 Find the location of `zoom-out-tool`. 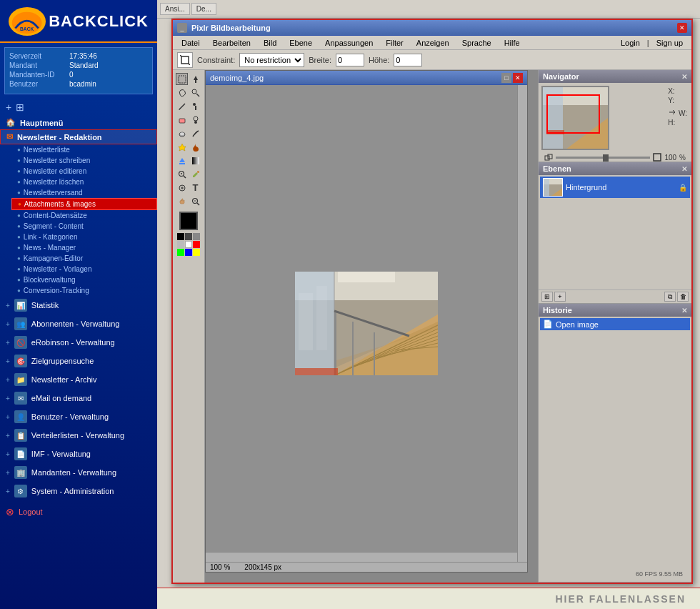

zoom-out-tool is located at coordinates (196, 202).